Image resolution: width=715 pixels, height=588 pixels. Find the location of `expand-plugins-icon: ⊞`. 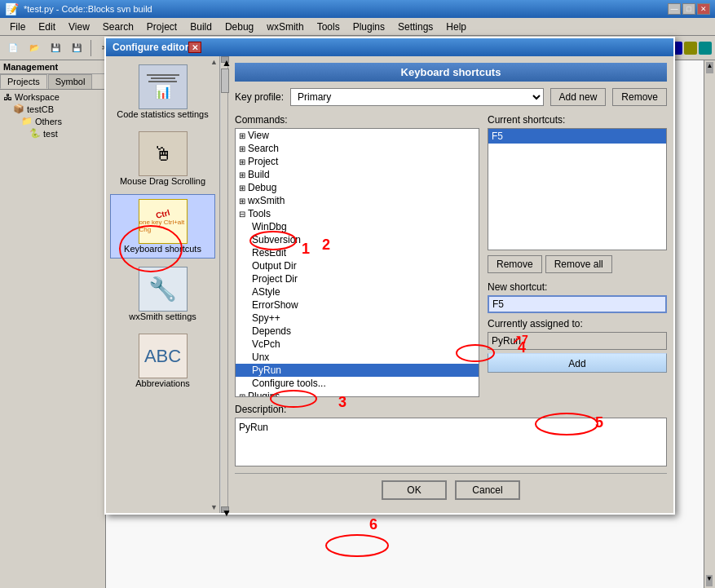

expand-plugins-icon: ⊞ is located at coordinates (242, 395).